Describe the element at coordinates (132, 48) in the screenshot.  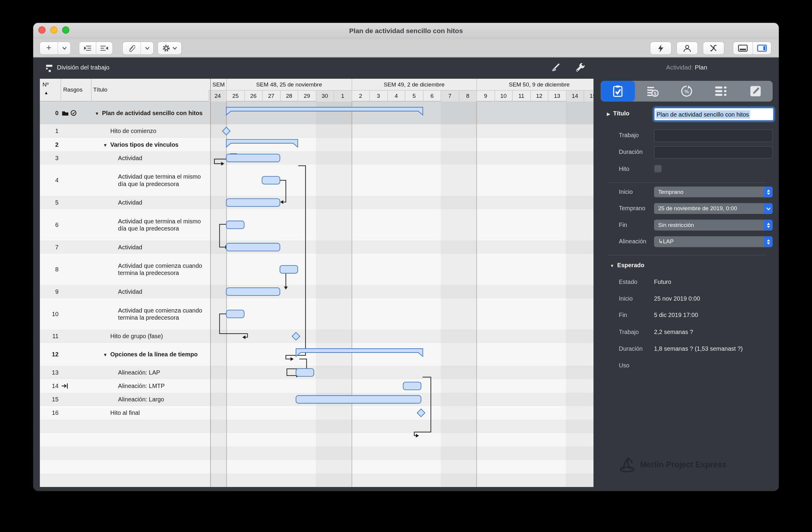
I see `attach-button` at that location.